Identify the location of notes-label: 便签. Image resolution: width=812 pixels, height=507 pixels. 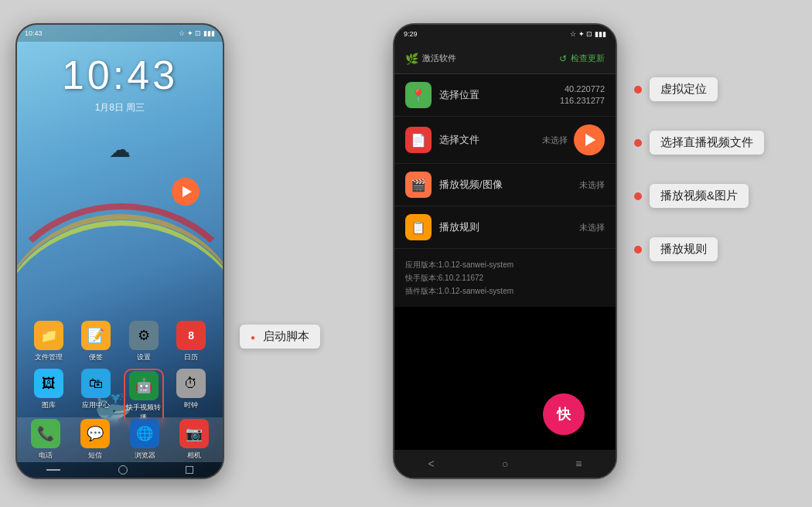
(96, 357).